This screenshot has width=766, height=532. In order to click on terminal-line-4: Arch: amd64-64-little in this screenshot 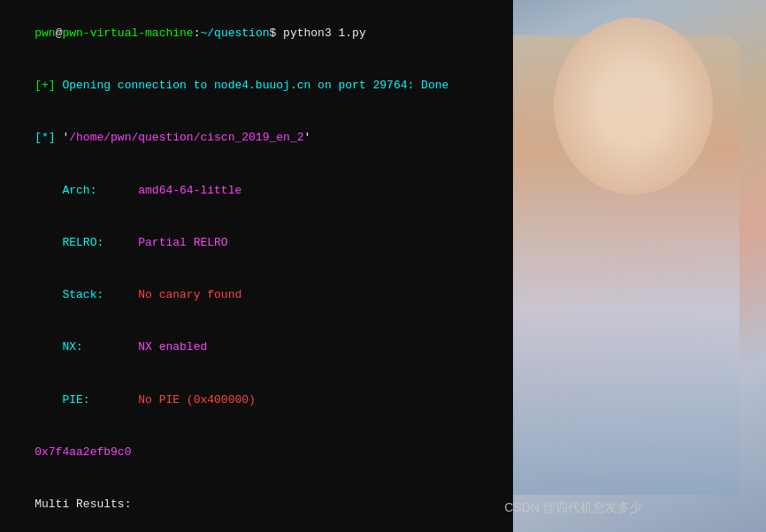, I will do `click(383, 191)`.